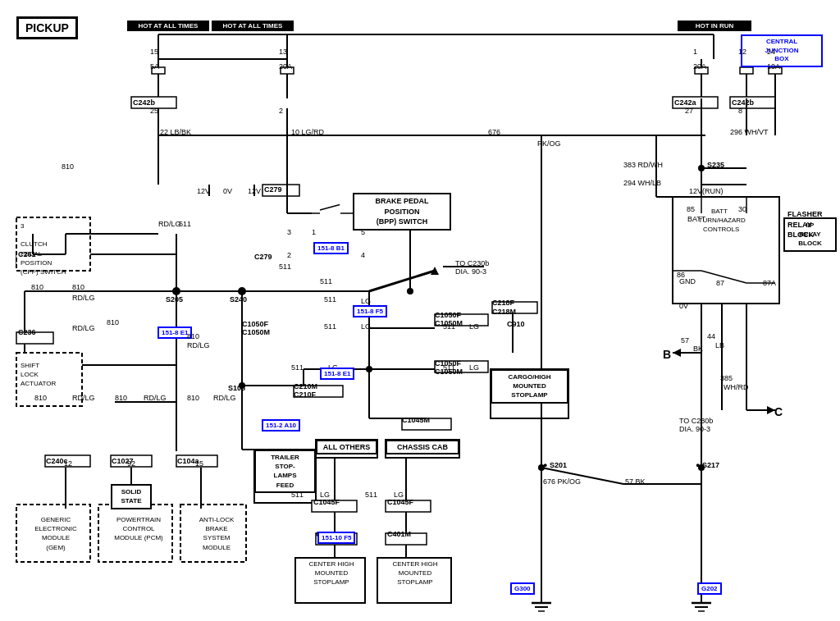  Describe the element at coordinates (236, 388) in the screenshot. I see `s108: S108` at that location.